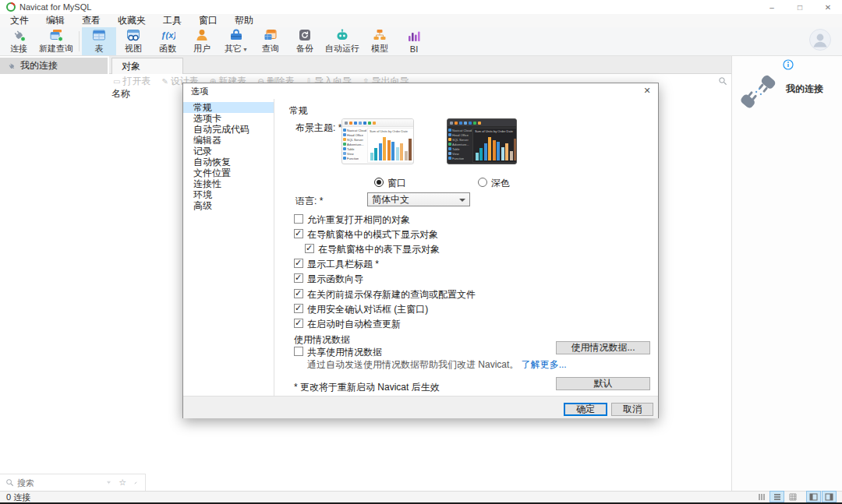 The image size is (842, 504). I want to click on learn-more-link: 了解更多..., so click(544, 365).